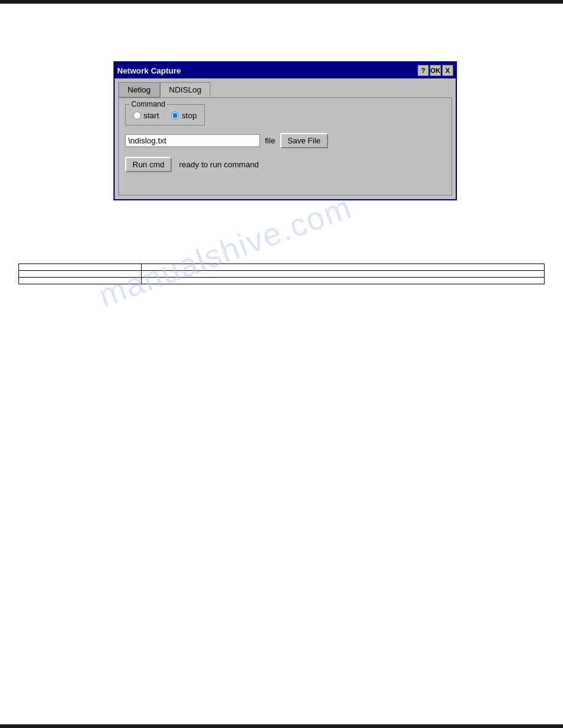  I want to click on top-border, so click(282, 2).